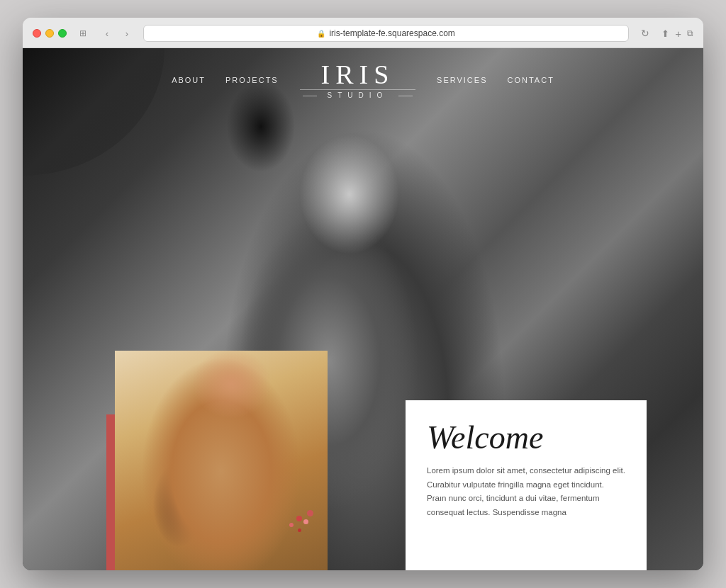 The width and height of the screenshot is (726, 588). I want to click on nav-services: SERVICES, so click(462, 80).